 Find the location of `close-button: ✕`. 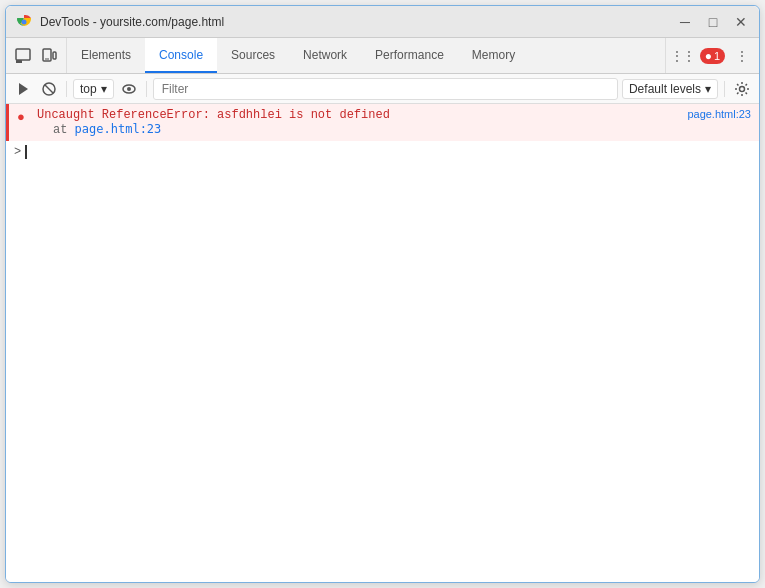

close-button: ✕ is located at coordinates (741, 22).